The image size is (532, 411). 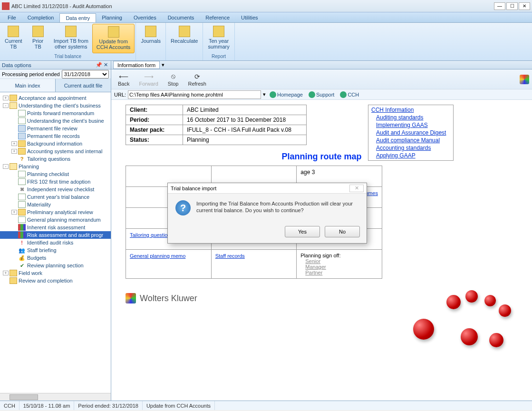 I want to click on h-scrollbar, so click(x=55, y=397).